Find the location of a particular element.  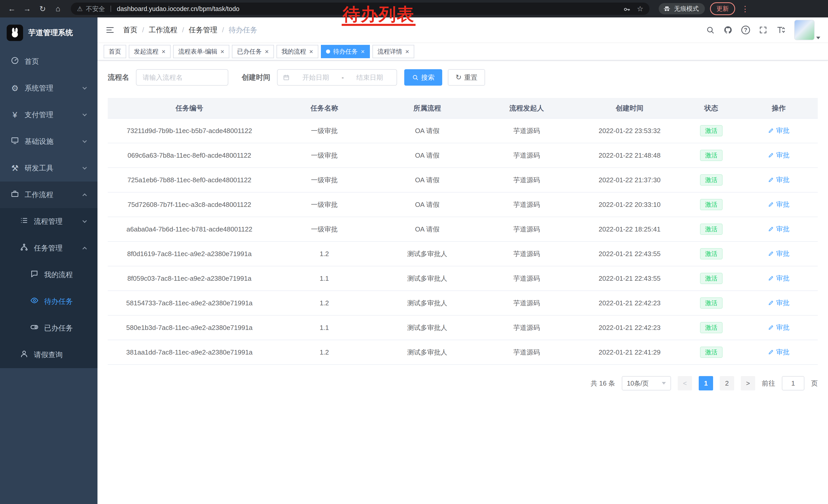

tab-my-process: 我的流程 × is located at coordinates (297, 52).